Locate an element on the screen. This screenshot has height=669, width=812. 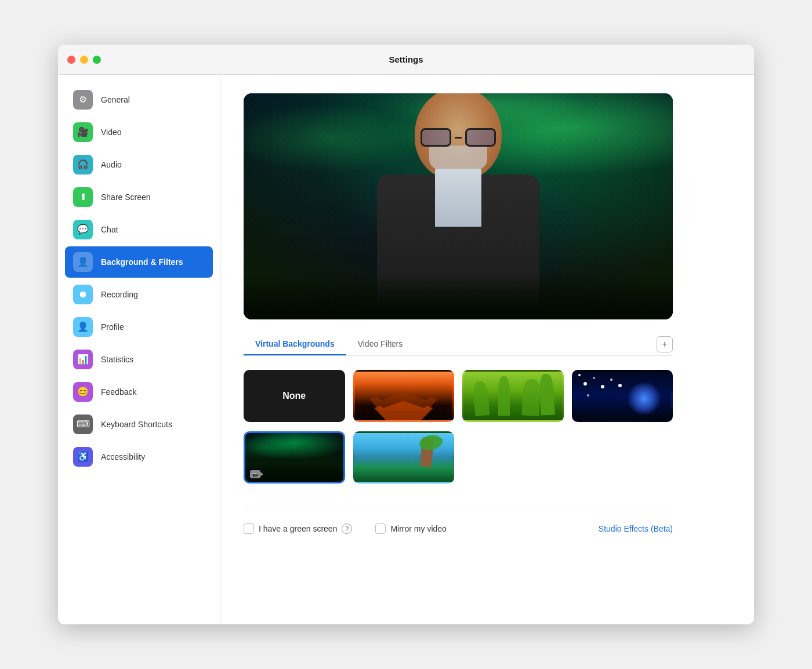
mirror-label: Mirror my video is located at coordinates (418, 529).